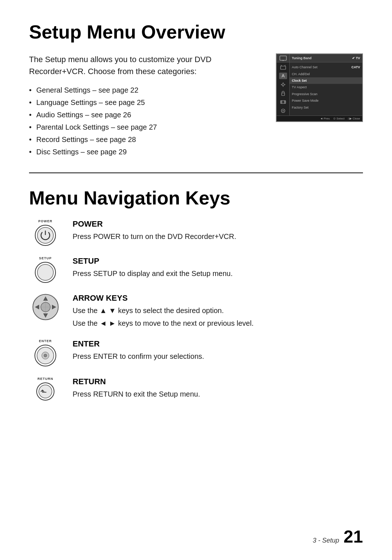 This screenshot has height=560, width=392. I want to click on return-key-icon: RETURN, so click(45, 389).